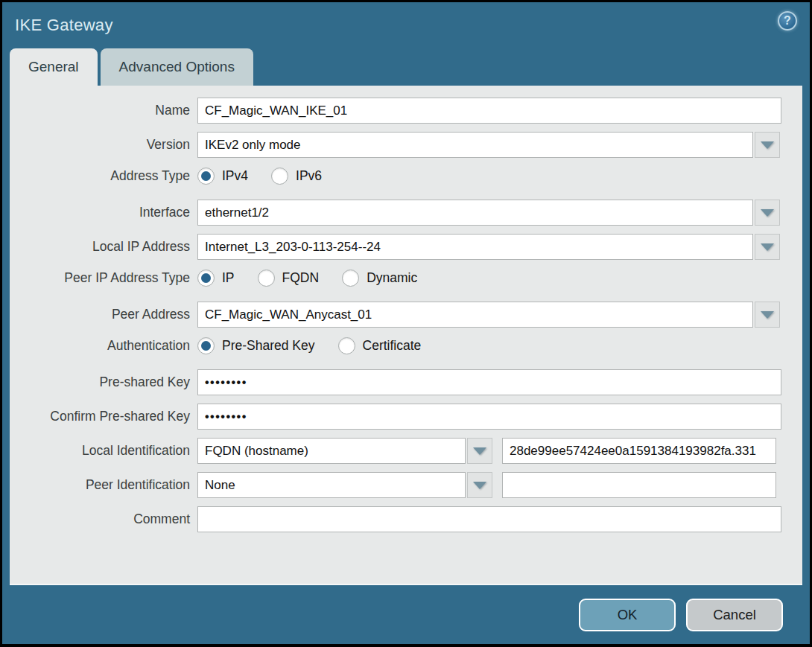  What do you see at coordinates (475, 213) in the screenshot?
I see `interface-input` at bounding box center [475, 213].